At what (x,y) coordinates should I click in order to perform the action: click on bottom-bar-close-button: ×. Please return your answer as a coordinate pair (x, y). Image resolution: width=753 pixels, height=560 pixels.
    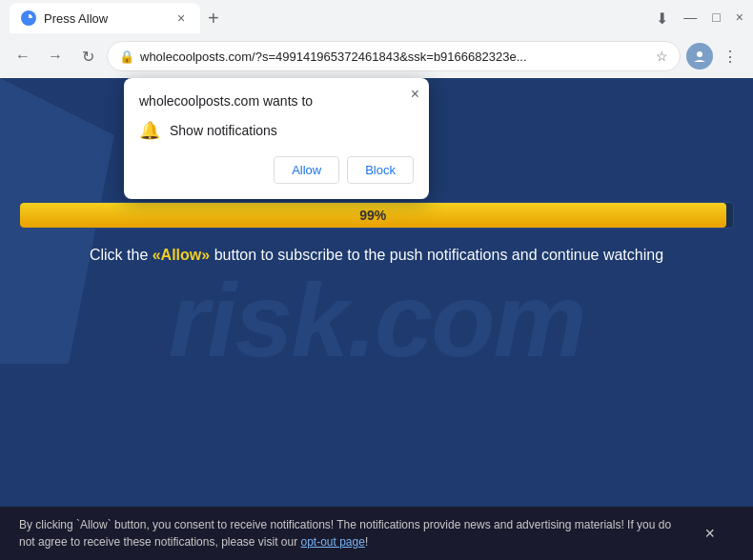
    Looking at the image, I should click on (709, 533).